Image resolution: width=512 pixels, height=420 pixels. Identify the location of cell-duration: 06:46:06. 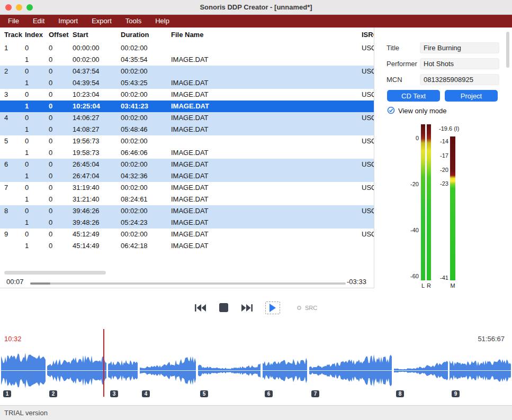
(146, 153).